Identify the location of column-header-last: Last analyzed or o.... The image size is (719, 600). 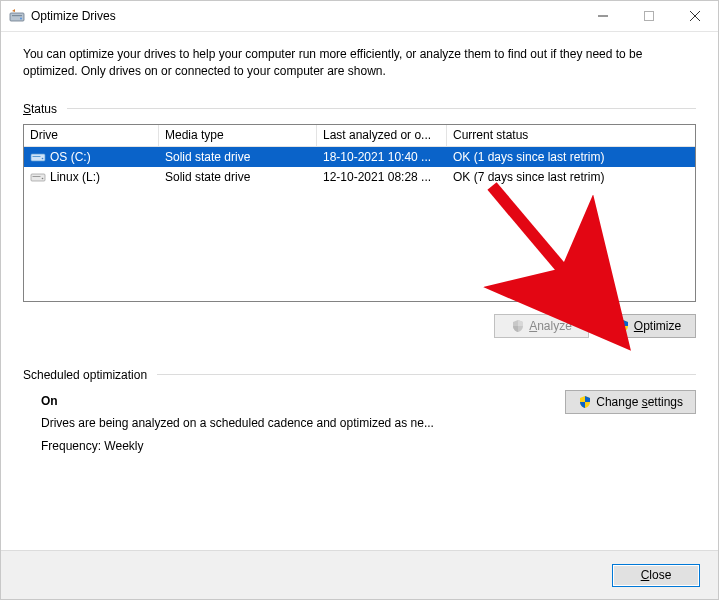
(382, 136).